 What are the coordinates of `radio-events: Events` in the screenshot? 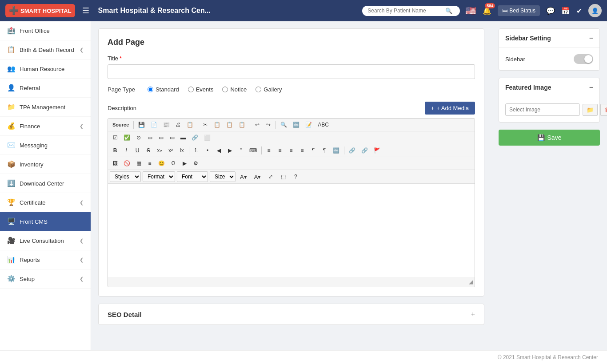 It's located at (201, 90).